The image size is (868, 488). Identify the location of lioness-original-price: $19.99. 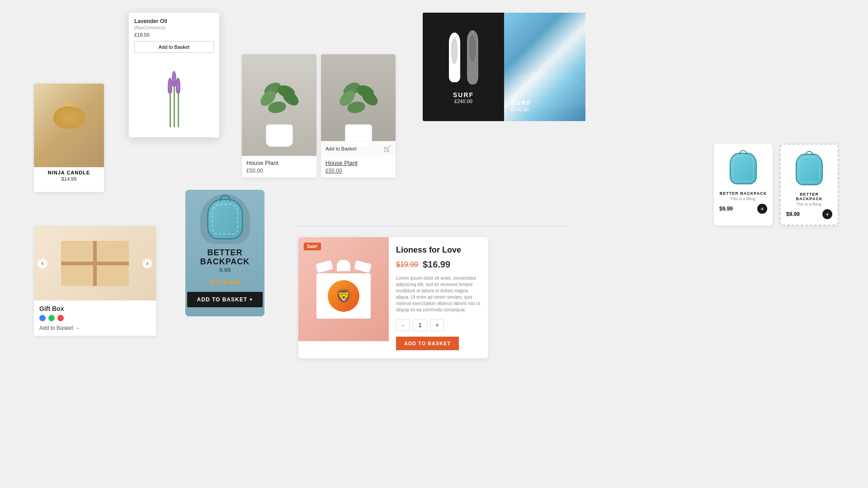
(407, 265).